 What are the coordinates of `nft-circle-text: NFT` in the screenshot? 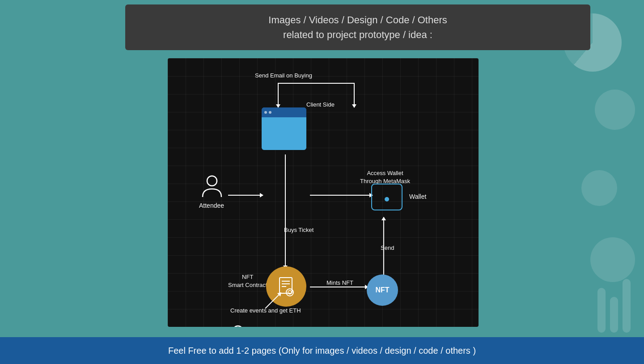 It's located at (382, 290).